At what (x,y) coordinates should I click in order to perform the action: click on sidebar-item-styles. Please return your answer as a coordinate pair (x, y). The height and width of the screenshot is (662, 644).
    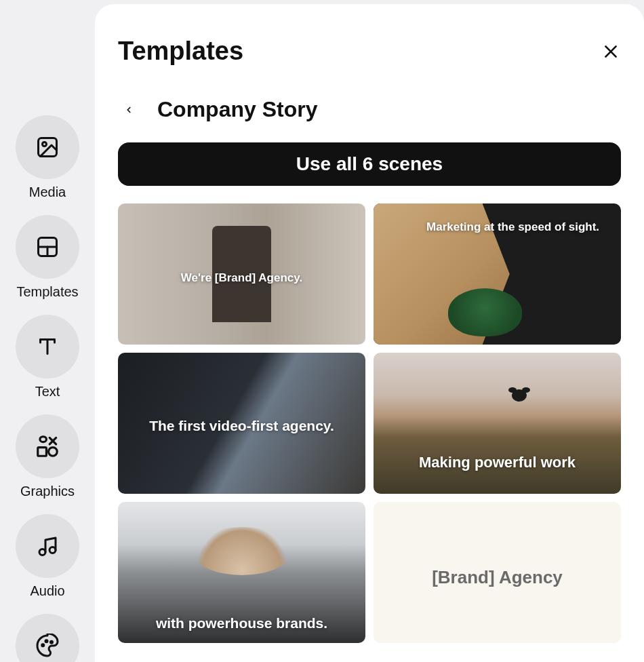
    Looking at the image, I should click on (47, 638).